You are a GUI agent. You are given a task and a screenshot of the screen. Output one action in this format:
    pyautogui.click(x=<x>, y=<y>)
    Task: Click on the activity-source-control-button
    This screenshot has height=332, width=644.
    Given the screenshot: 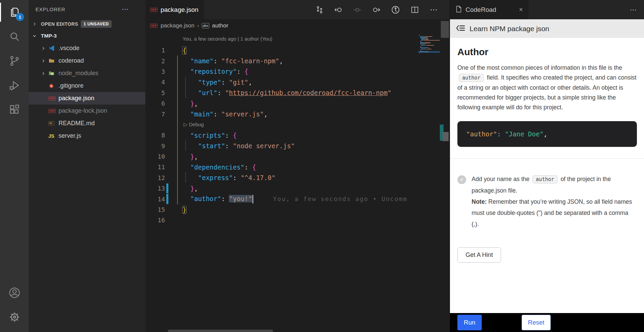 What is the action you would take?
    pyautogui.click(x=14, y=61)
    